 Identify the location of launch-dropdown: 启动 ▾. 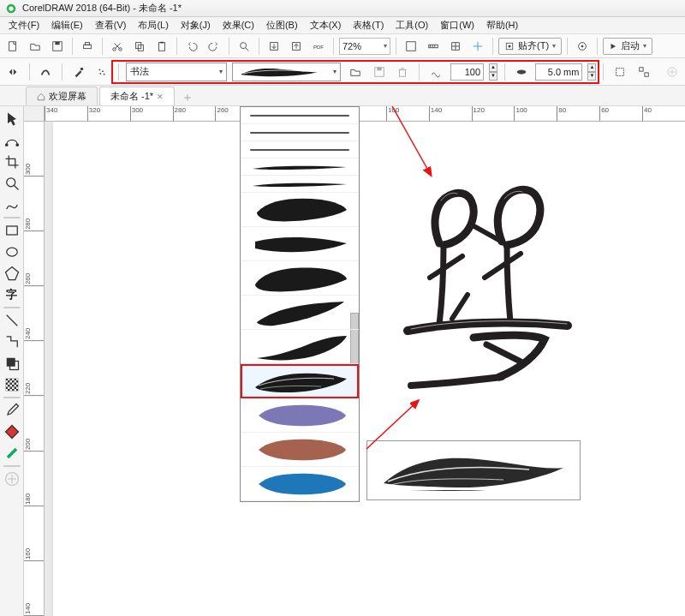
(628, 46).